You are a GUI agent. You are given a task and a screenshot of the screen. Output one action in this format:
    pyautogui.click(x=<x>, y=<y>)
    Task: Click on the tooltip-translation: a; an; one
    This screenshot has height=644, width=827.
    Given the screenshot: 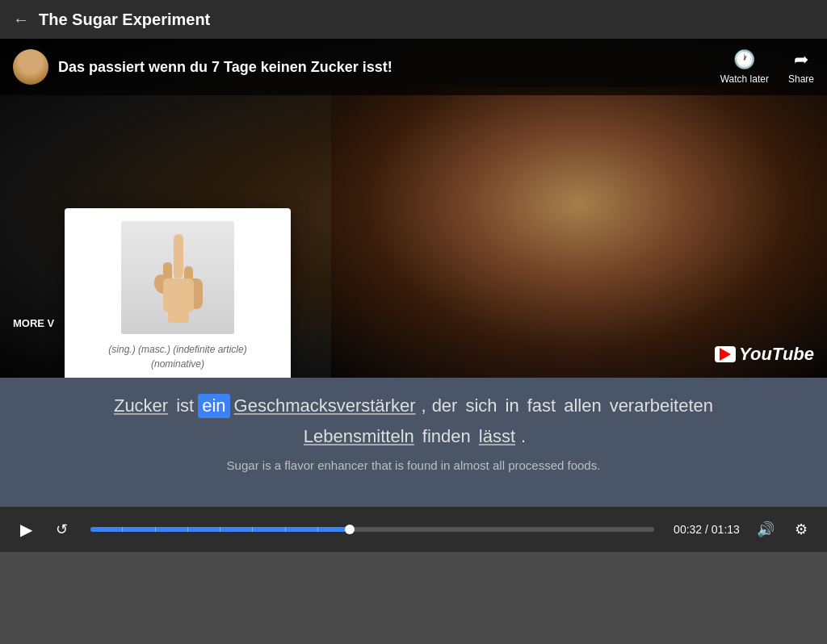 What is the action you would take?
    pyautogui.click(x=178, y=376)
    